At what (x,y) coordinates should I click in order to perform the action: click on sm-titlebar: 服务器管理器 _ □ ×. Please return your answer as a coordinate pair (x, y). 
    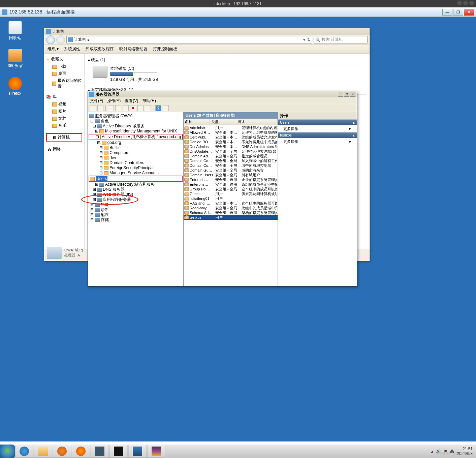
    Looking at the image, I should click on (222, 94).